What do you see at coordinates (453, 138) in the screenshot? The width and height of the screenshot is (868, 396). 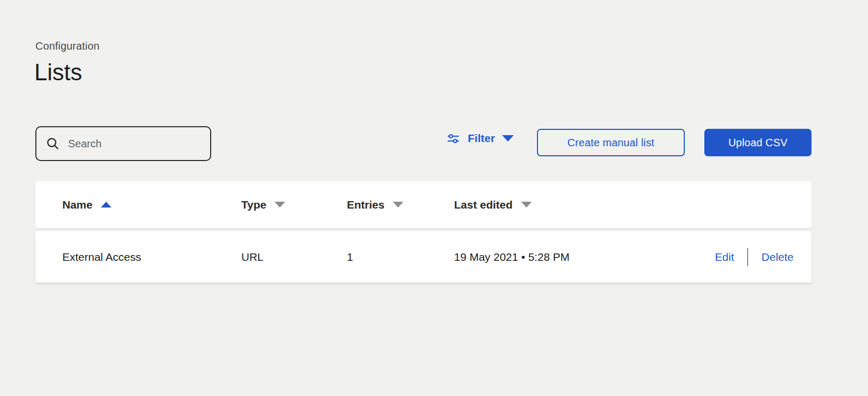 I see `filter-sliders-icon` at bounding box center [453, 138].